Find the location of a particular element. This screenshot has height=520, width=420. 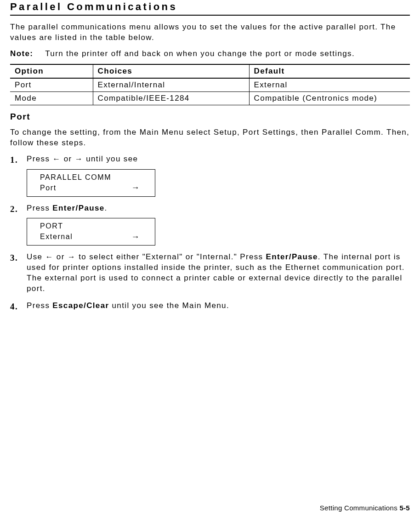

footer-text: Setting Communications is located at coordinates (360, 508).